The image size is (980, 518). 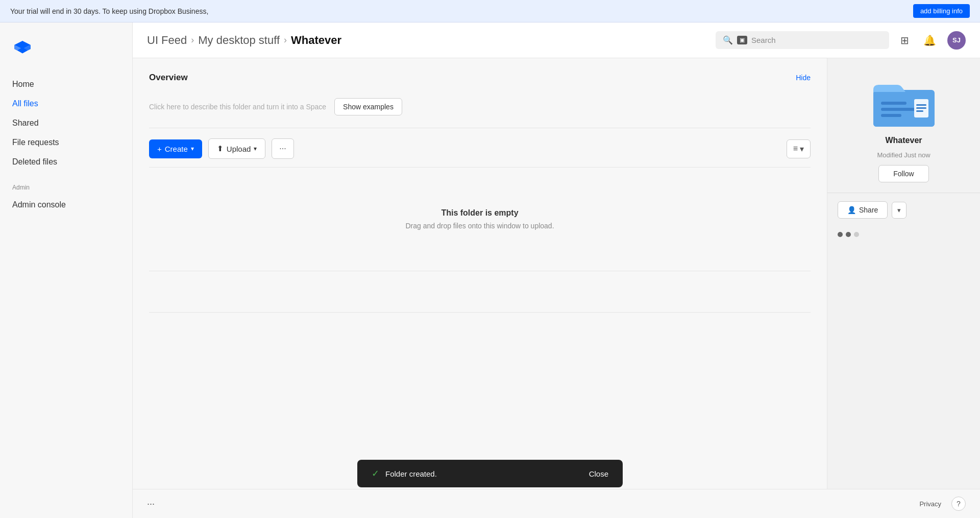 I want to click on toast-close-button: Close, so click(x=599, y=474).